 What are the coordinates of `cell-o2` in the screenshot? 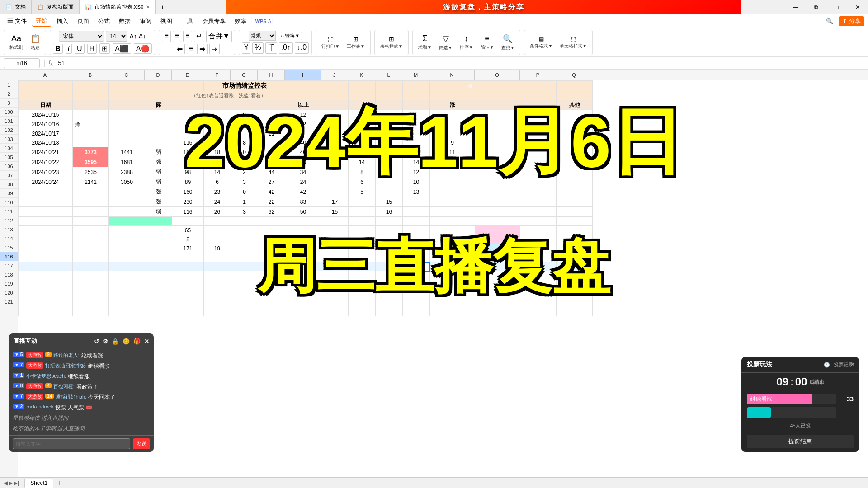 It's located at (498, 96).